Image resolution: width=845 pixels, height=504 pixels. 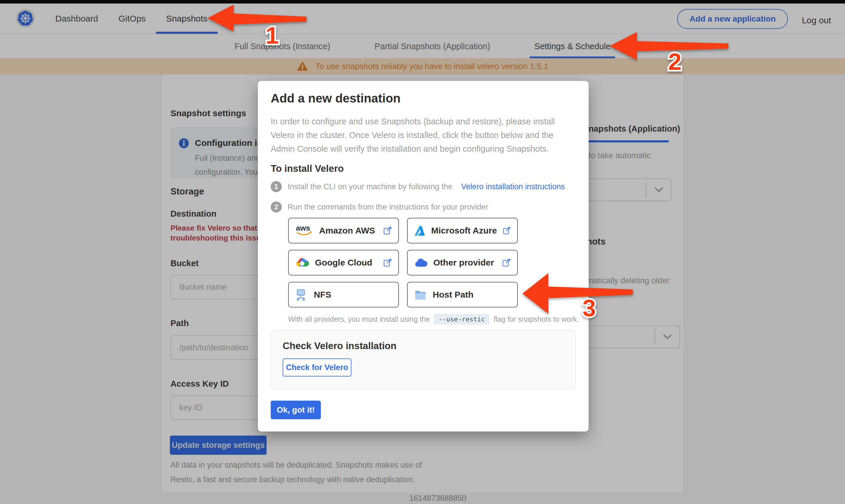 What do you see at coordinates (388, 207) in the screenshot?
I see `step-text: Run the commands from the instructions f…` at bounding box center [388, 207].